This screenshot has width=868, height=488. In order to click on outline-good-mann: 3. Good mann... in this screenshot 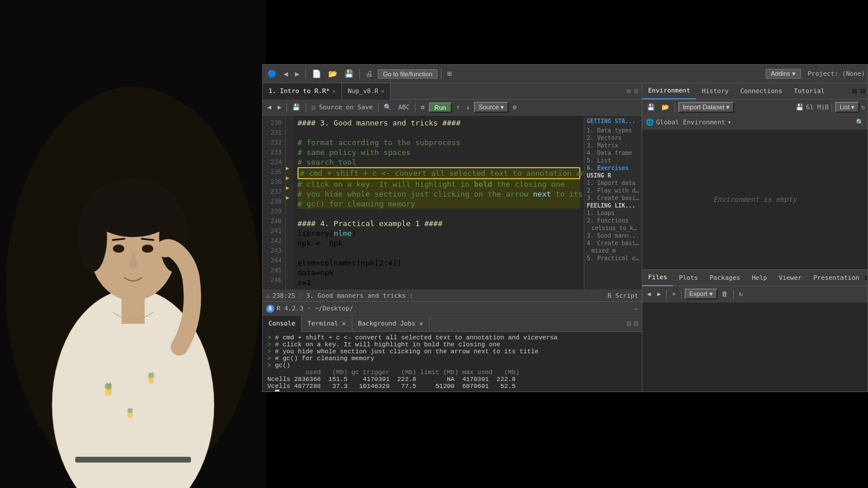, I will do `click(613, 236)`.